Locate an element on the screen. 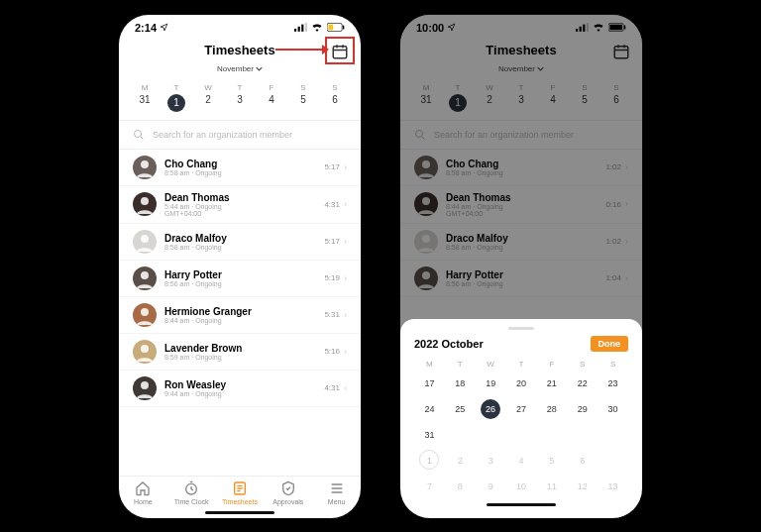 The image size is (761, 532). calendar-day: 1 is located at coordinates (430, 461).